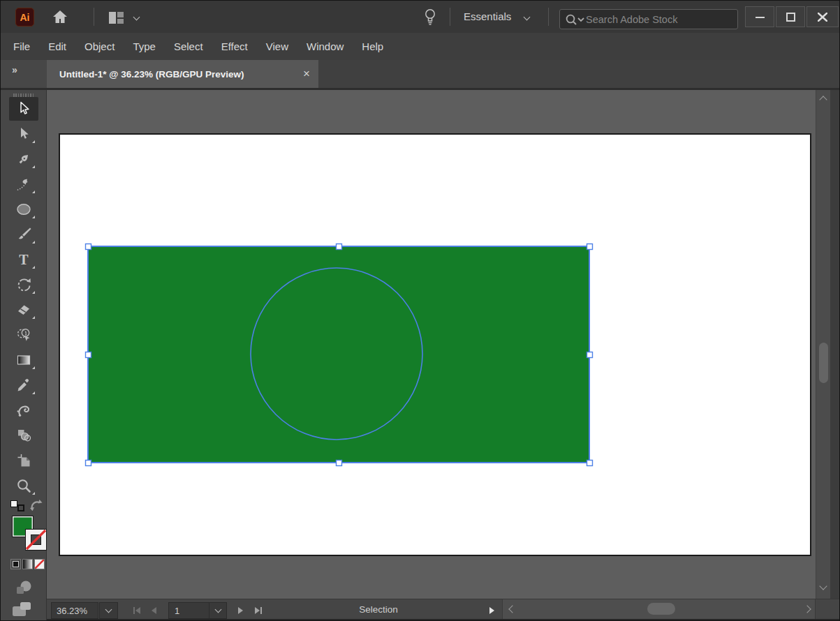 This screenshot has height=621, width=840. I want to click on menu-type: Type, so click(144, 46).